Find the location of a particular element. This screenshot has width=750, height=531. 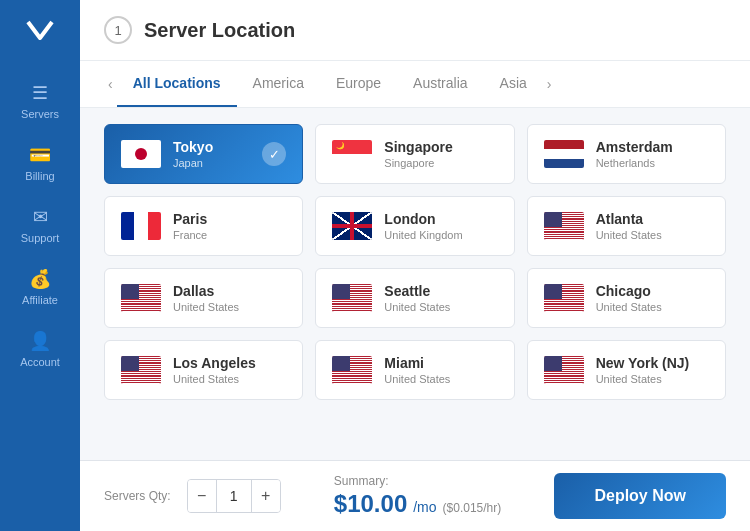

tab-europe: Europe is located at coordinates (358, 84).